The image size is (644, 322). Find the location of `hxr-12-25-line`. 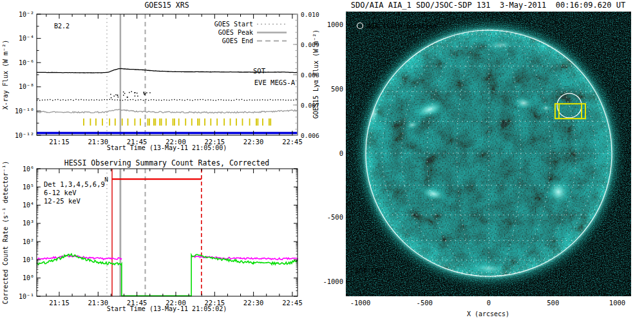

hxr-12-25-line is located at coordinates (167, 274).